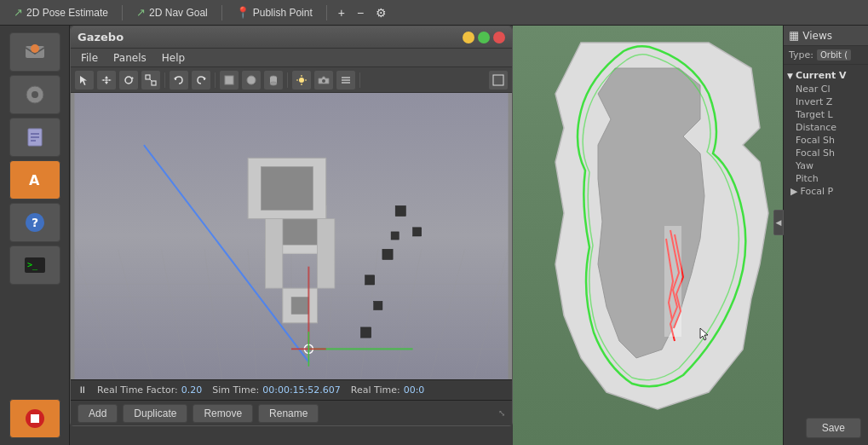 The image size is (868, 445). I want to click on realtime-factor-label: Real Time Factor:, so click(138, 390).